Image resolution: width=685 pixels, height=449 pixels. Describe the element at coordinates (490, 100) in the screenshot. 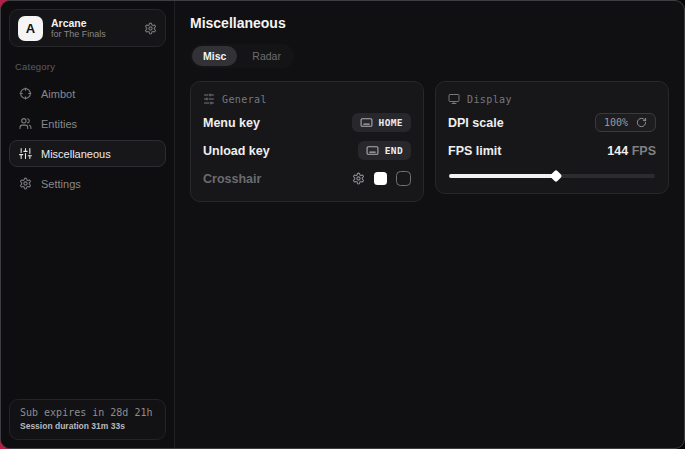

I see `card-title: Display` at that location.